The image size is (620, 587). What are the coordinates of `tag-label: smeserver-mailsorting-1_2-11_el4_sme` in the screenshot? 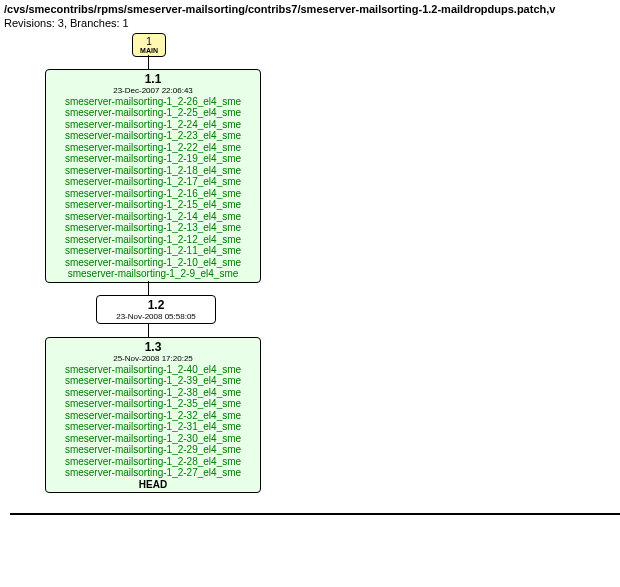 It's located at (153, 251).